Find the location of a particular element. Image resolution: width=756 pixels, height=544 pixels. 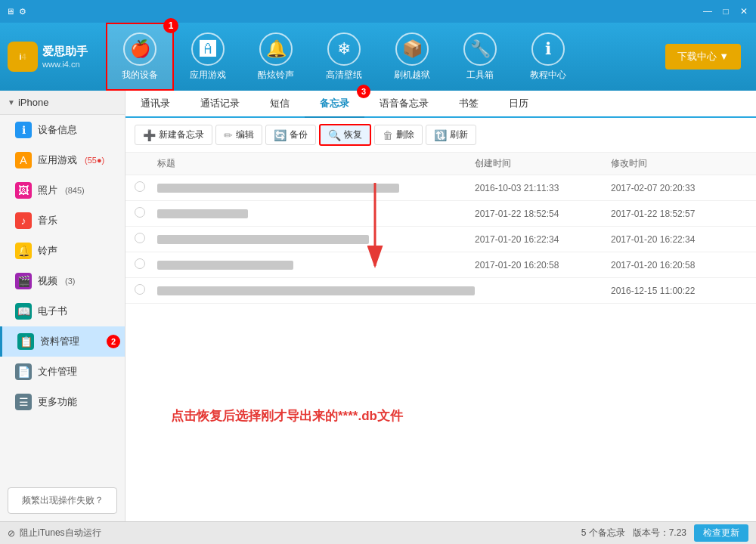

nav-apps-icon: 🅰 is located at coordinates (208, 49).